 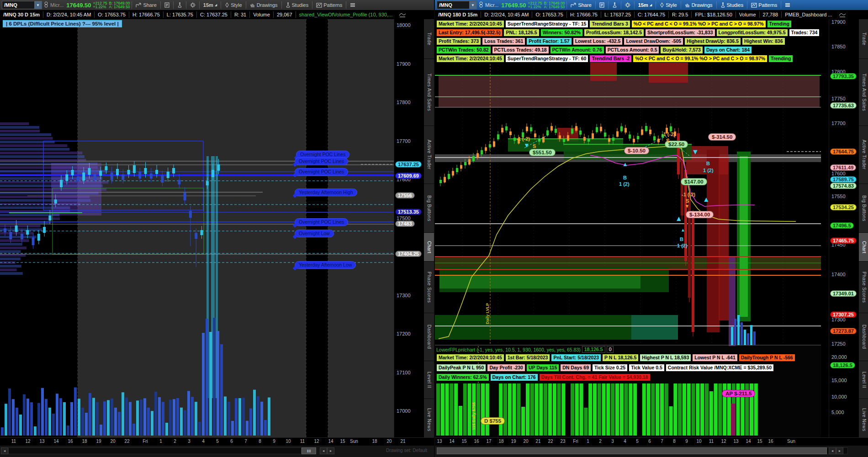 What do you see at coordinates (791, 441) in the screenshot?
I see `time-label: Sun` at bounding box center [791, 441].